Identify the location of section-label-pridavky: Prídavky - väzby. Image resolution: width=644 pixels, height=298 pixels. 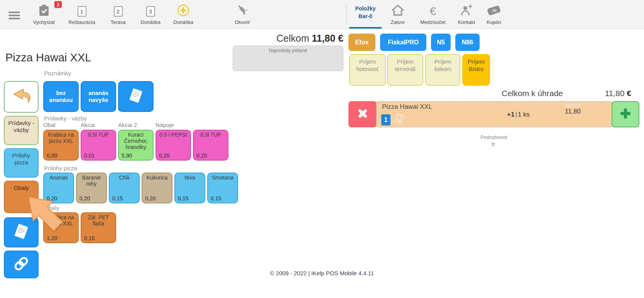
(66, 118).